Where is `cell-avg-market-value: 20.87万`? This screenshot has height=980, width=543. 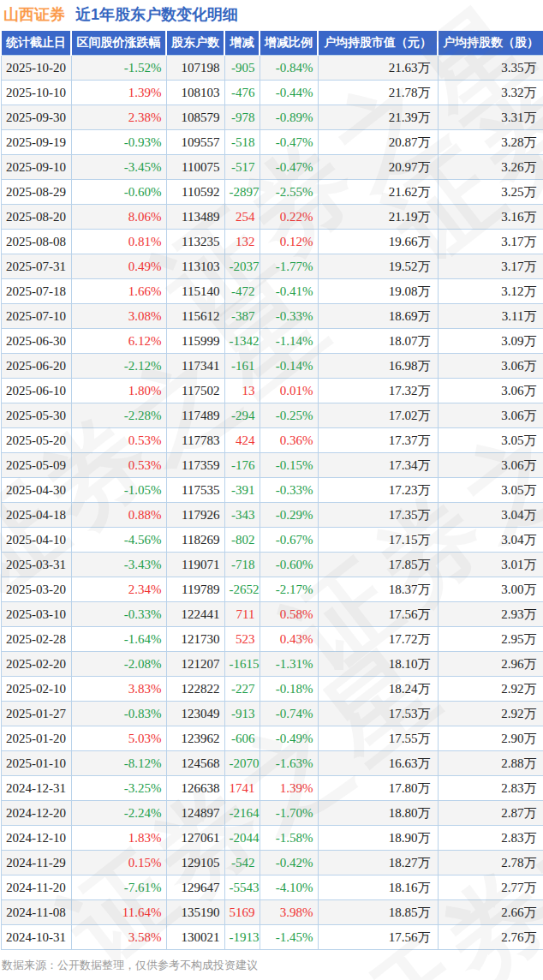
cell-avg-market-value: 20.87万 is located at coordinates (378, 142).